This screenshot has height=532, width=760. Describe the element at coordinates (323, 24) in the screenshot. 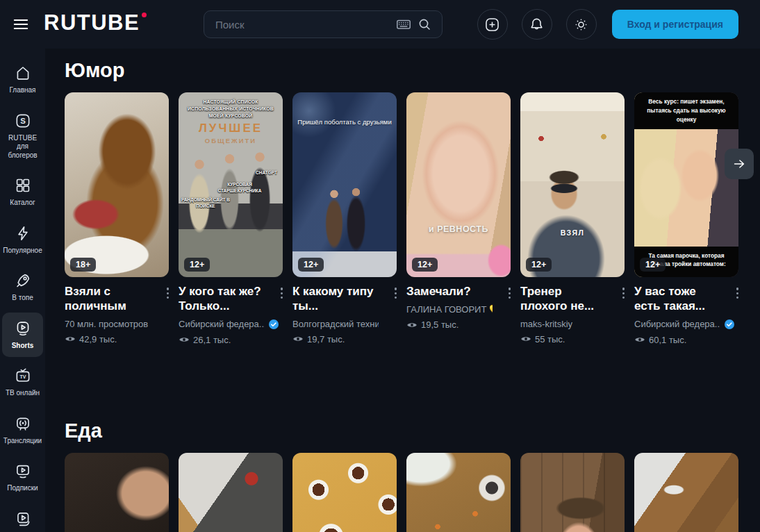

I see `search-bar` at that location.